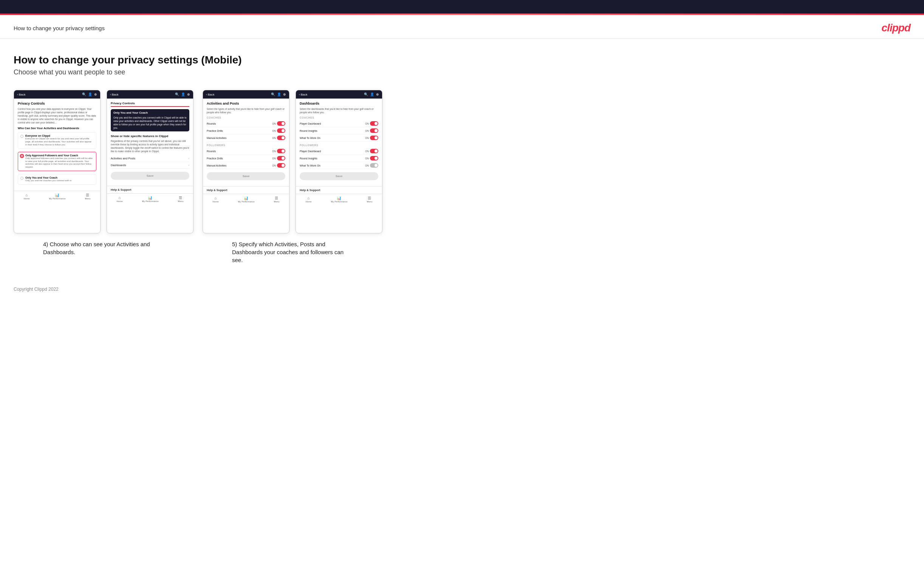 Image resolution: width=924 pixels, height=577 pixels. Describe the element at coordinates (274, 166) in the screenshot. I see `toggle-on-text-6: ON` at that location.